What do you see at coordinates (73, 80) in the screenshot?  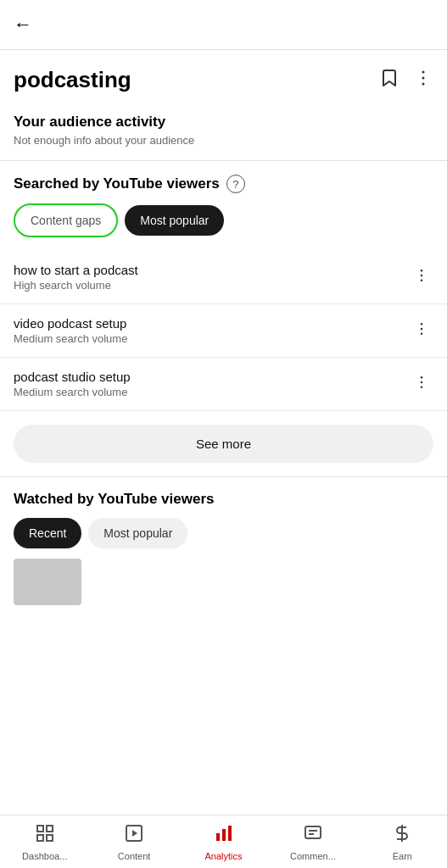 I see `page-title: podcasting` at bounding box center [73, 80].